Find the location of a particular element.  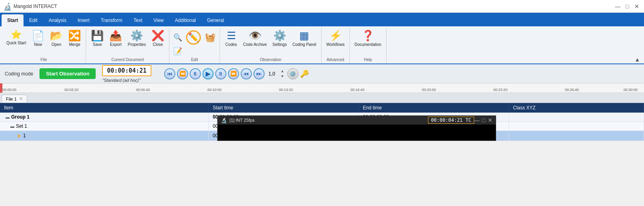

code-archive-label: Code Archive is located at coordinates (255, 45).